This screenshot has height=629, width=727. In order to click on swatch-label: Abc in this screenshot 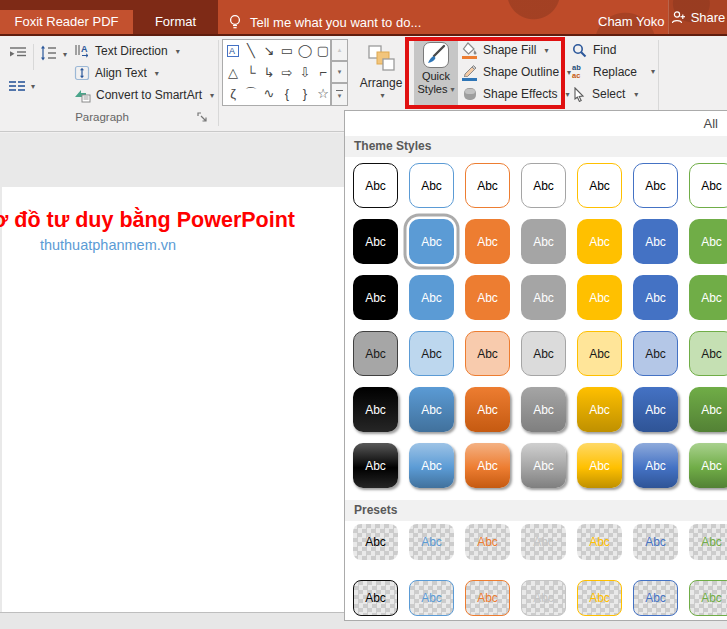, I will do `click(712, 598)`.